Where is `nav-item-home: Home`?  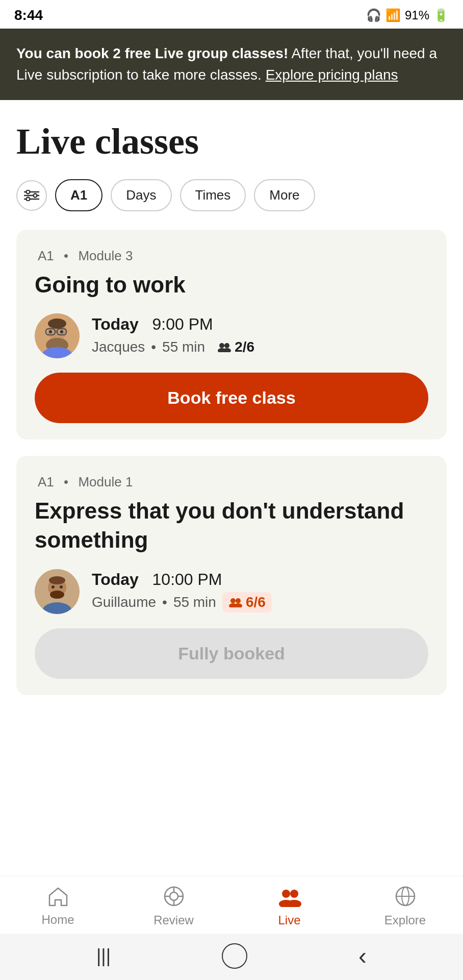
nav-item-home: Home is located at coordinates (58, 906).